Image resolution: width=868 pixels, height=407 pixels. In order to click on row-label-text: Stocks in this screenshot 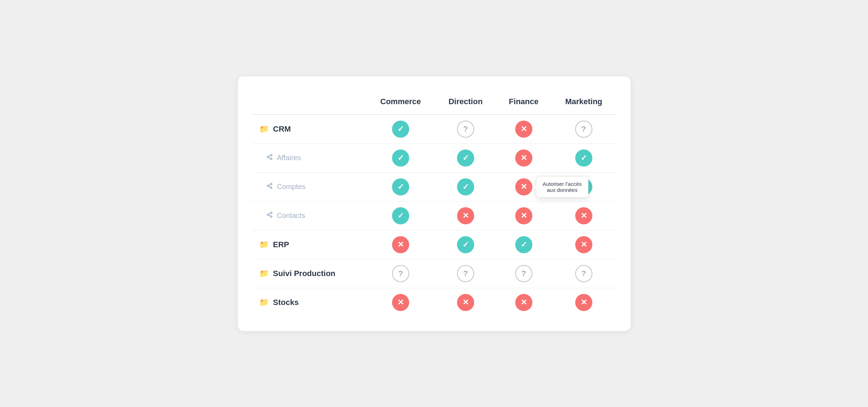, I will do `click(286, 302)`.